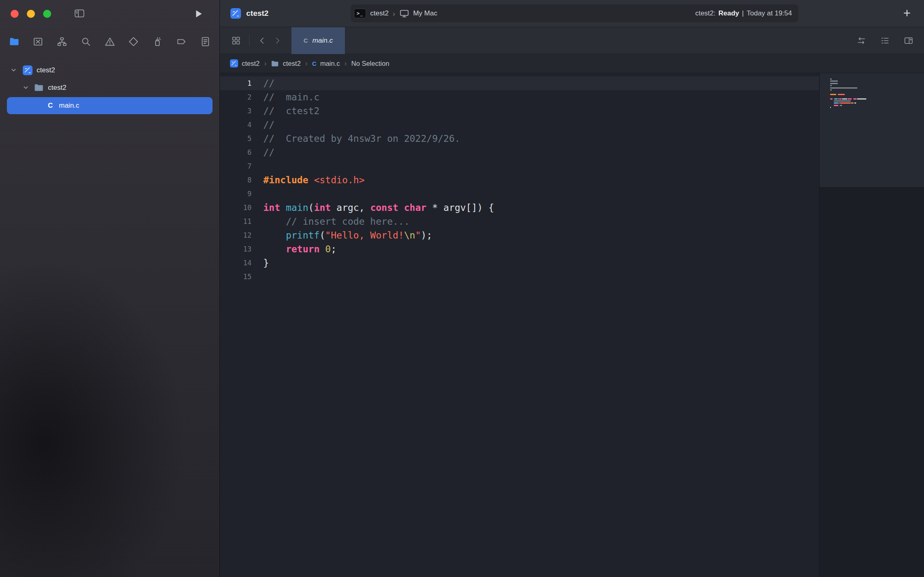 The width and height of the screenshot is (924, 577). I want to click on code-line: 3// ctest2, so click(519, 111).